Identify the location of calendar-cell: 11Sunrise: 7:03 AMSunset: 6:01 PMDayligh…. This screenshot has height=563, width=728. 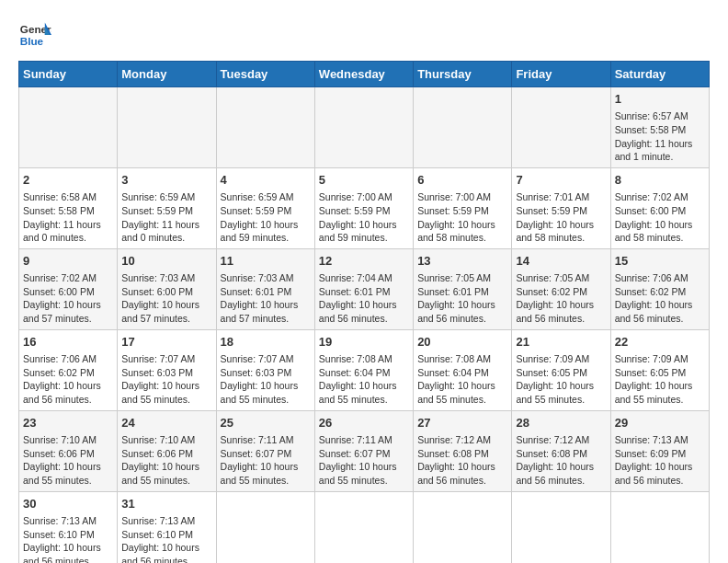
(265, 289).